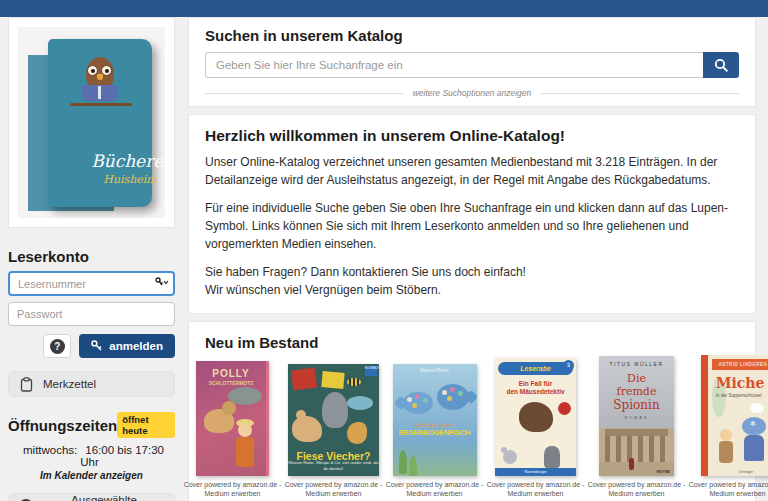 This screenshot has height=501, width=768. What do you see at coordinates (434, 427) in the screenshot?
I see `carousel-item: Marcus Pfister Schlaf gut, kleiner REGEN…` at bounding box center [434, 427].